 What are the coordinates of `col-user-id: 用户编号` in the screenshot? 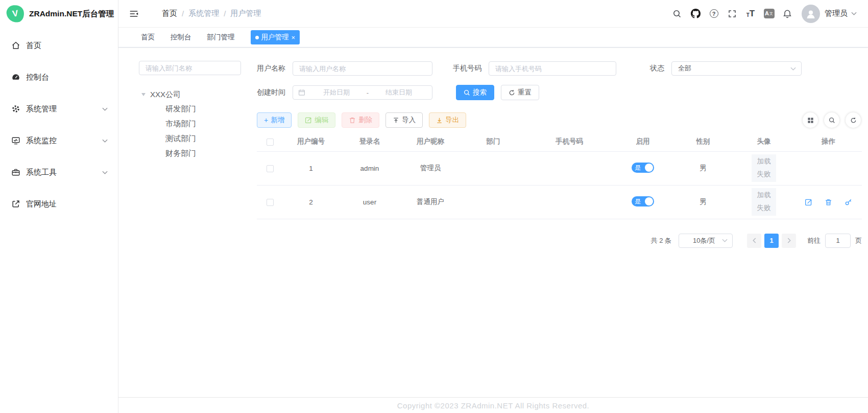 It's located at (311, 142).